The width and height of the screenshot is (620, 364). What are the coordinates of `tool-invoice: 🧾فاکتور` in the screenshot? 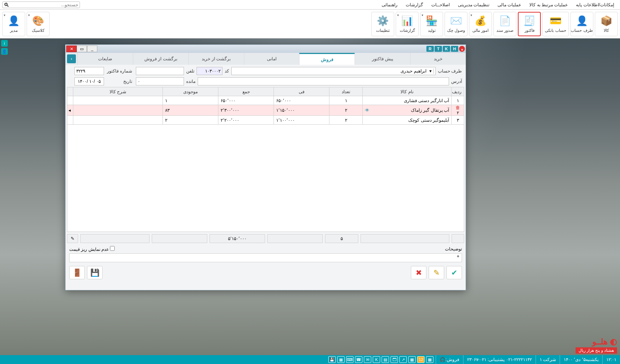 It's located at (529, 24).